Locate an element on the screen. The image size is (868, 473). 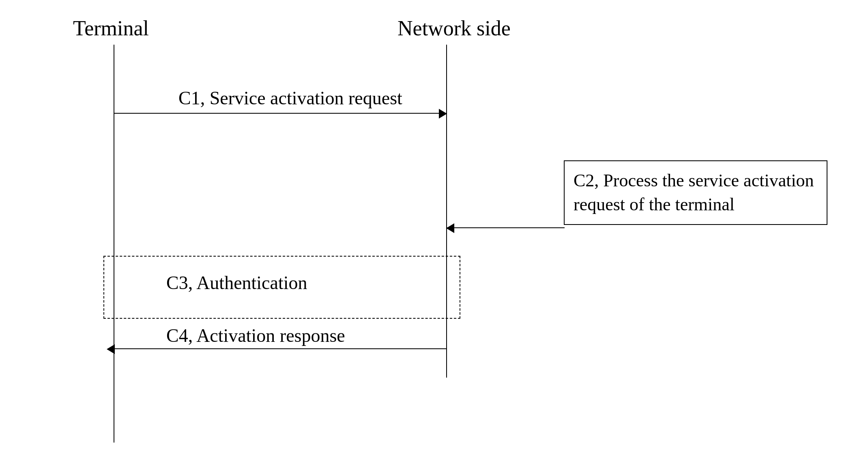
message-c2-box: C2, Process the service activation reque… is located at coordinates (696, 192).